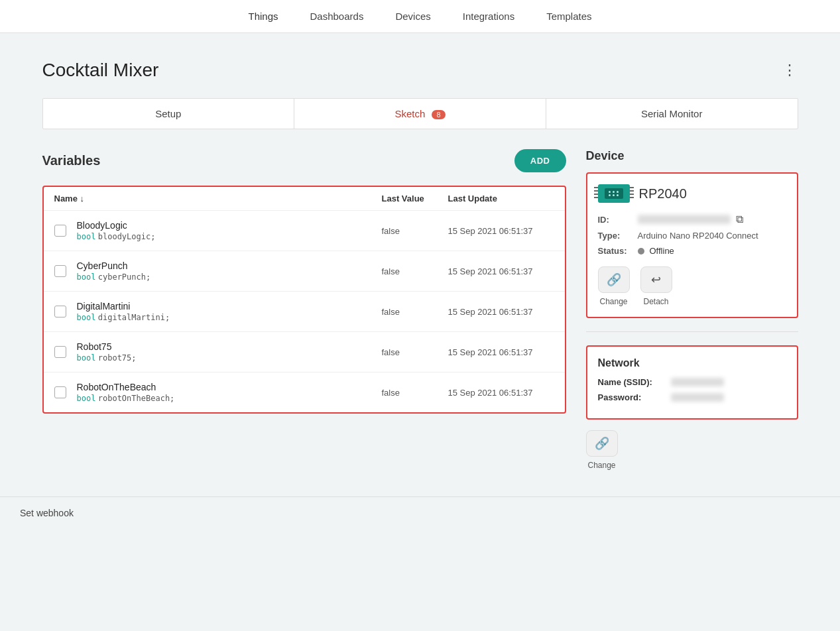 This screenshot has width=840, height=631. Describe the element at coordinates (692, 236) in the screenshot. I see `device-type-row: Type: Arduino Nano RP2040 Connect` at that location.